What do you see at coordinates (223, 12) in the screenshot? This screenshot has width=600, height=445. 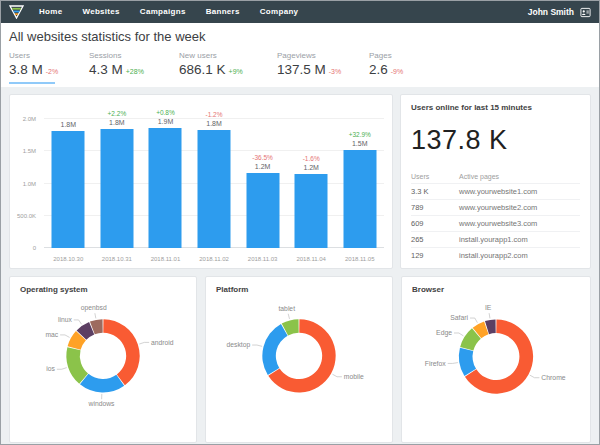 I see `nav-item-banners: Banners` at bounding box center [223, 12].